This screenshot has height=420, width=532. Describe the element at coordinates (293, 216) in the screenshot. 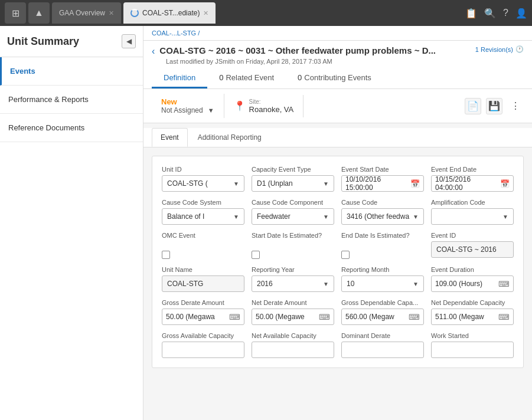

I see `cause-code-component-dropdown: Feedwater ▼` at that location.